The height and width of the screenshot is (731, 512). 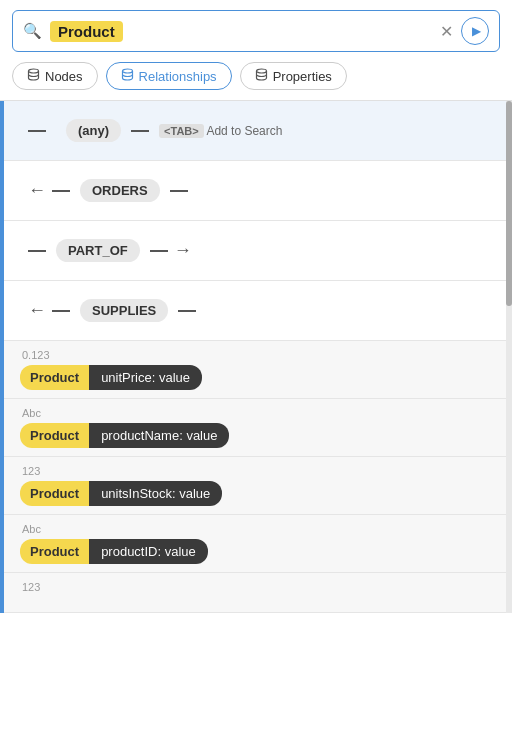 I want to click on run-icon: ▶, so click(x=476, y=31).